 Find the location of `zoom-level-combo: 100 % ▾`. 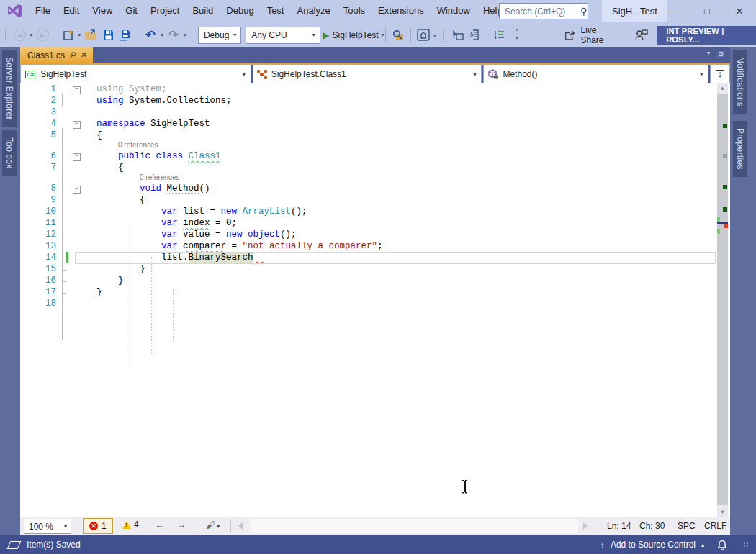

zoom-level-combo: 100 % ▾ is located at coordinates (48, 527).